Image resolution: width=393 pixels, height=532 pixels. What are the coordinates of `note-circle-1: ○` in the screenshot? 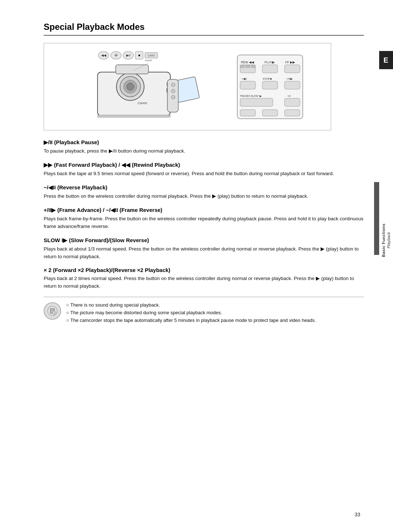 It's located at (68, 305).